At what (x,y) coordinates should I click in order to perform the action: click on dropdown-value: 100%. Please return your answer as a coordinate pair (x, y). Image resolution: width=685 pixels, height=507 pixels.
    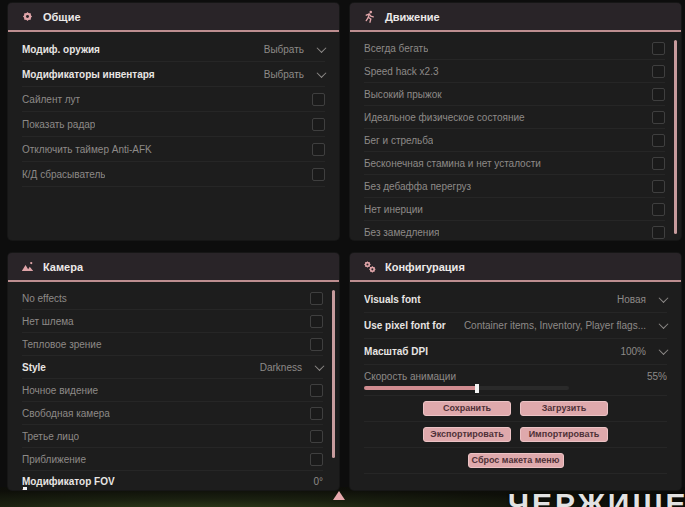
    Looking at the image, I should click on (633, 352).